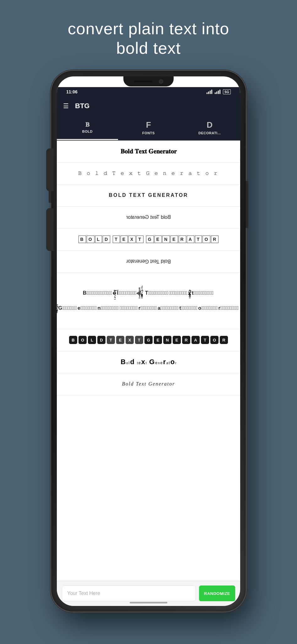  What do you see at coordinates (148, 340) in the screenshot?
I see `text-row-8-content: BOLD TEXT GENERATOR` at bounding box center [148, 340].